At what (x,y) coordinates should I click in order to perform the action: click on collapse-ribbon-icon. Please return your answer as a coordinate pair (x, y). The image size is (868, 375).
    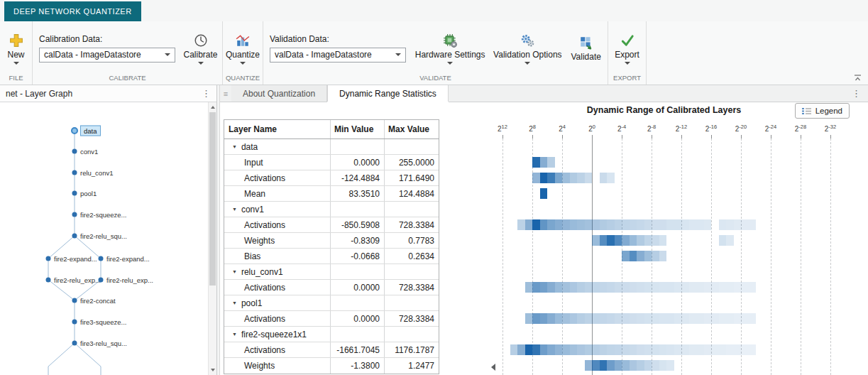
    Looking at the image, I should click on (857, 78).